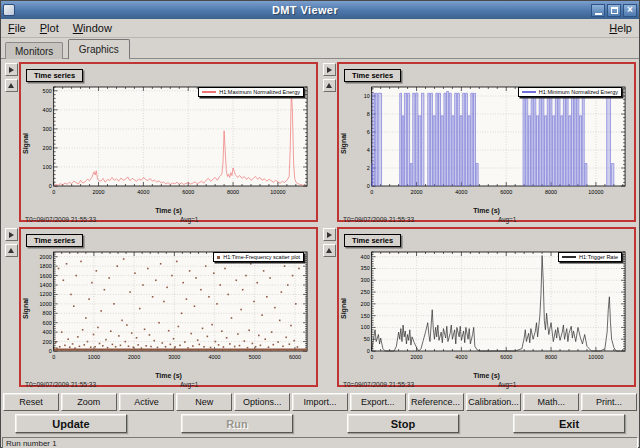  Describe the element at coordinates (494, 402) in the screenshot. I see `calibration-button: Calibration...` at that location.